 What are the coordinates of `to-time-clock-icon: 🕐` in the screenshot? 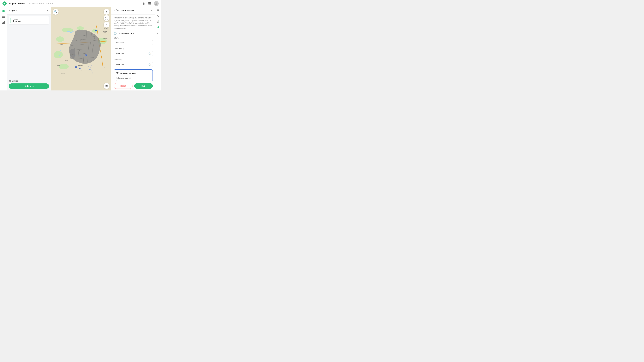 It's located at (150, 64).